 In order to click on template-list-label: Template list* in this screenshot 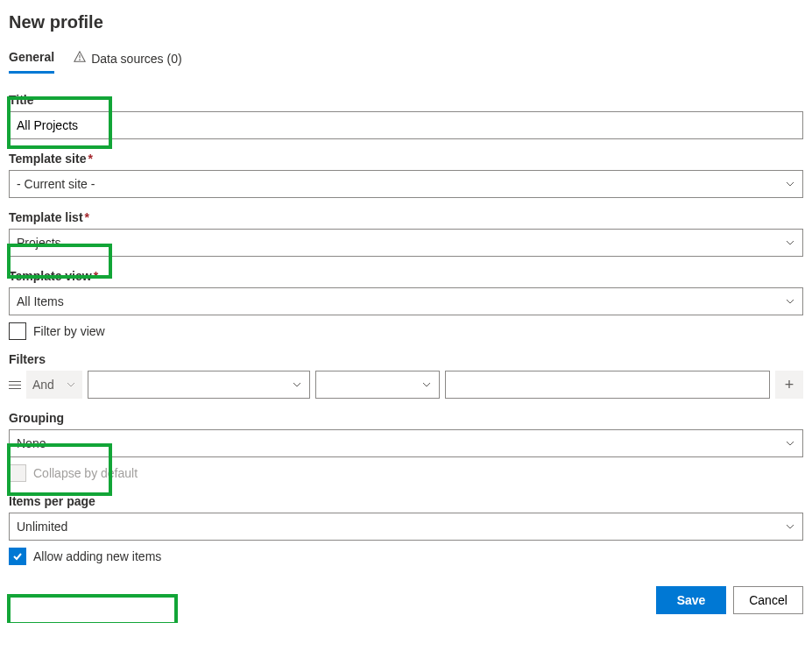, I will do `click(406, 217)`.